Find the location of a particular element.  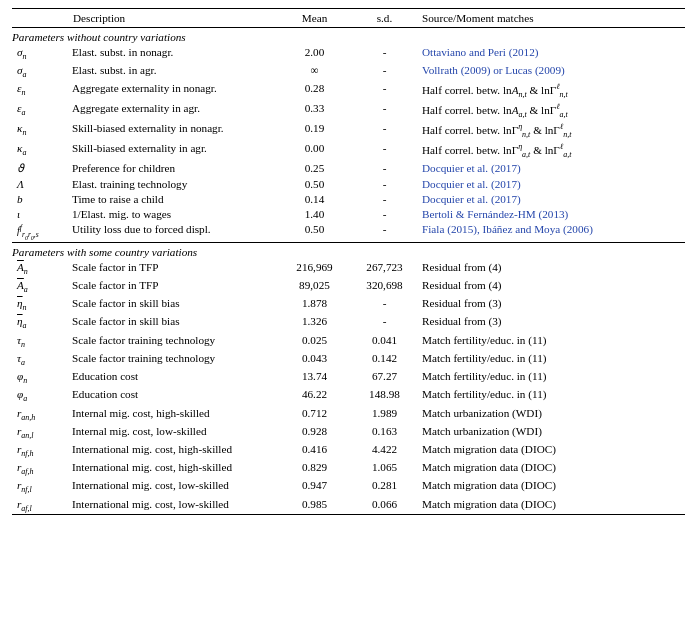

source-Abar-n: Residual from (4) is located at coordinates (551, 268).